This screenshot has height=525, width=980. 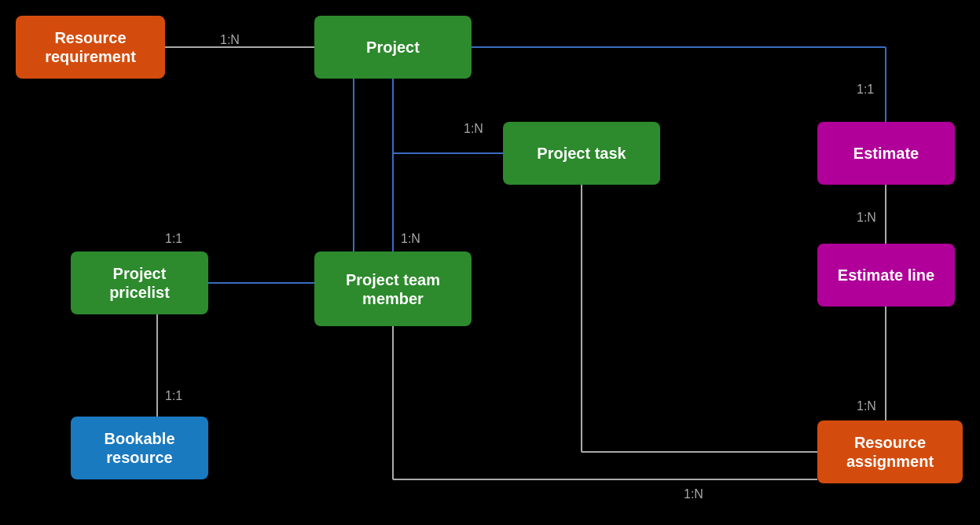 I want to click on node-estimate: Estimate, so click(x=886, y=153).